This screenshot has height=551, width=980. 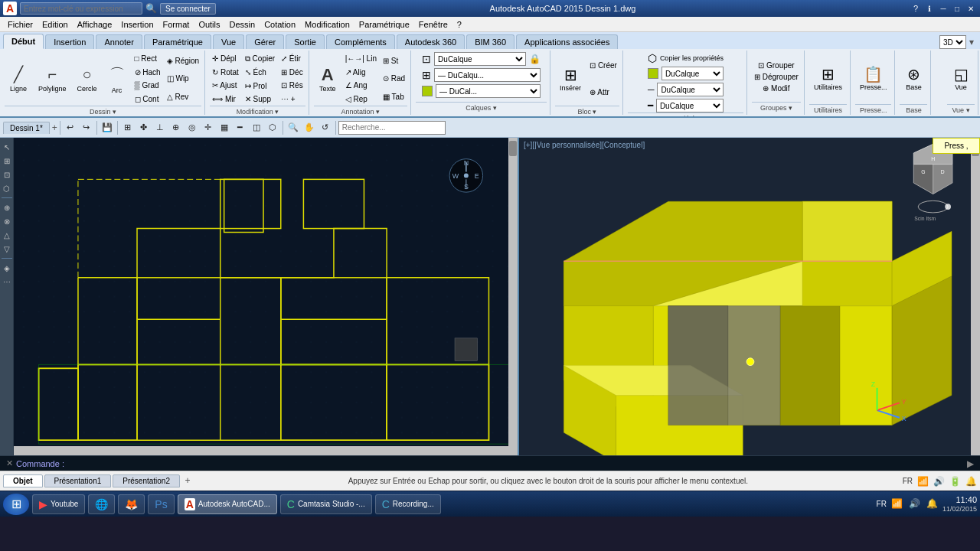 What do you see at coordinates (913, 110) in the screenshot?
I see `ribbon-base-label: Base` at bounding box center [913, 110].